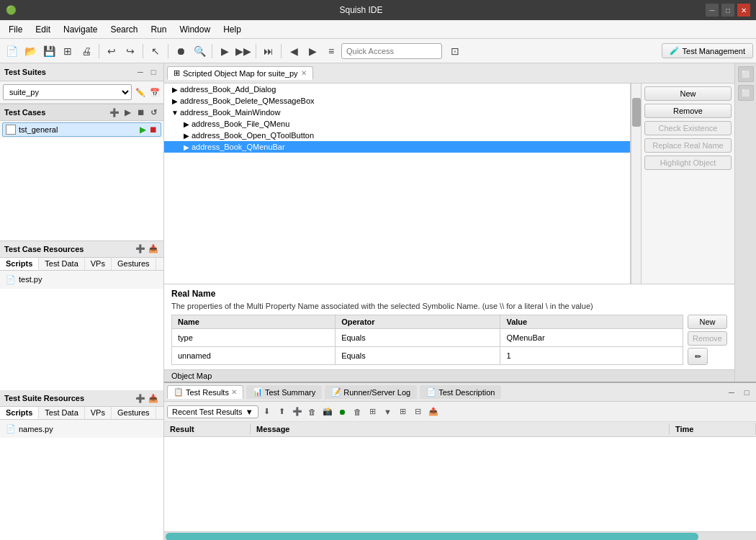  What do you see at coordinates (81, 30) in the screenshot?
I see `menu-navigate: Navigate` at bounding box center [81, 30].